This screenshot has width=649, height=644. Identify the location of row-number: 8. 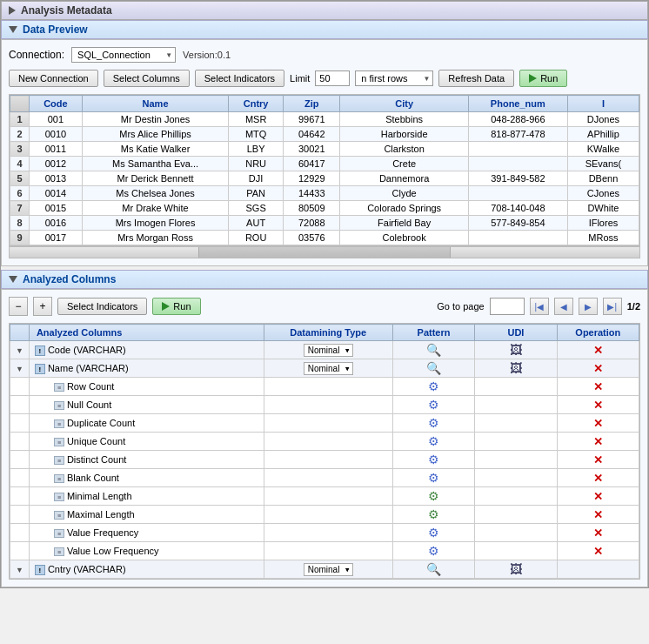
(20, 223).